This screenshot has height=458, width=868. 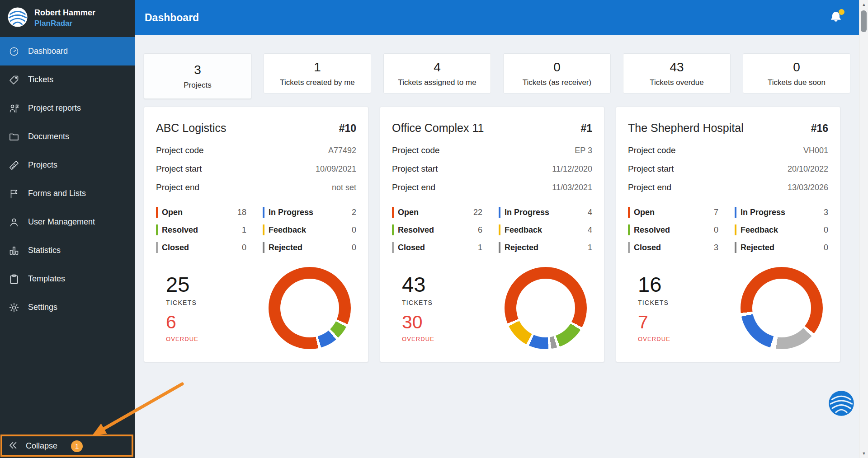 I want to click on status-resolved: Resolved1, so click(x=201, y=230).